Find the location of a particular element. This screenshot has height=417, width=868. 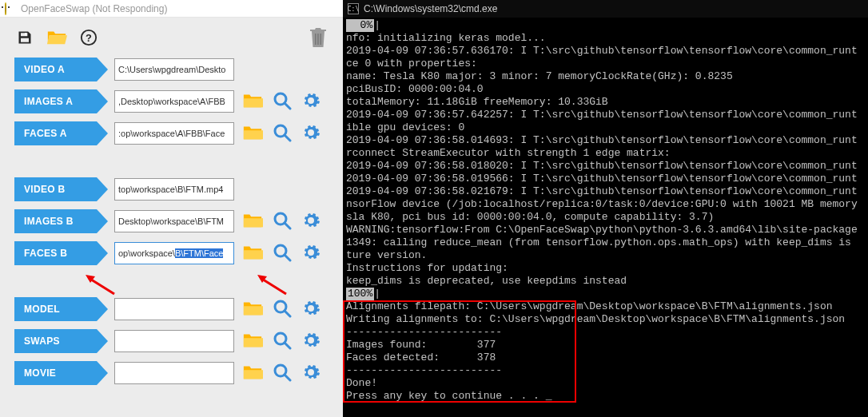

row-images-a: IMAGES A is located at coordinates (171, 101).